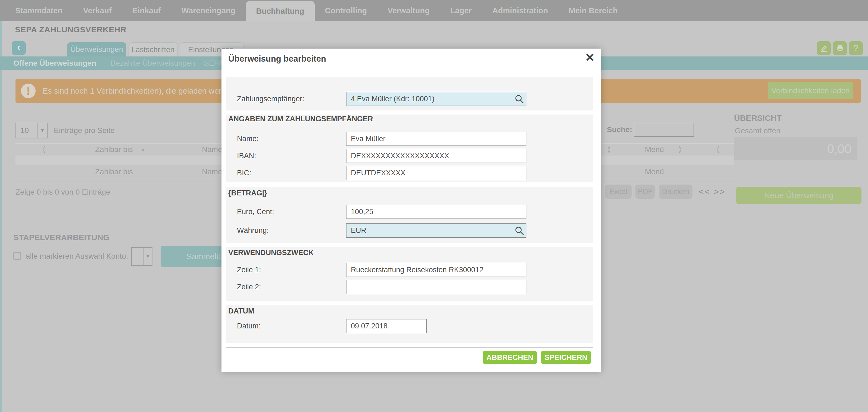  Describe the element at coordinates (510, 357) in the screenshot. I see `cancel-button: ABBRECHEN` at that location.